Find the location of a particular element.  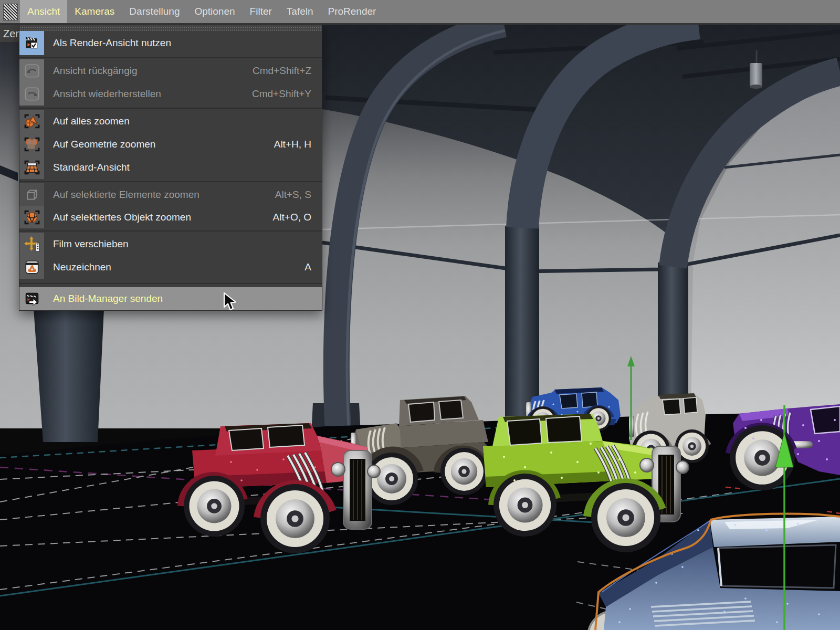

menu-item-auf-geometrie-zoomen: Auf Geometrie zoomen Alt+H, H is located at coordinates (171, 144).